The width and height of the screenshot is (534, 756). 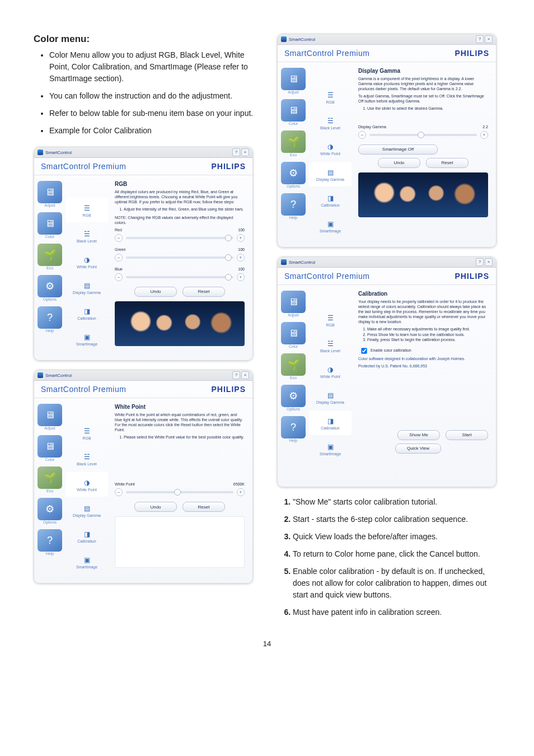 What do you see at coordinates (330, 447) in the screenshot?
I see `submenu-icon: ▣` at bounding box center [330, 447].